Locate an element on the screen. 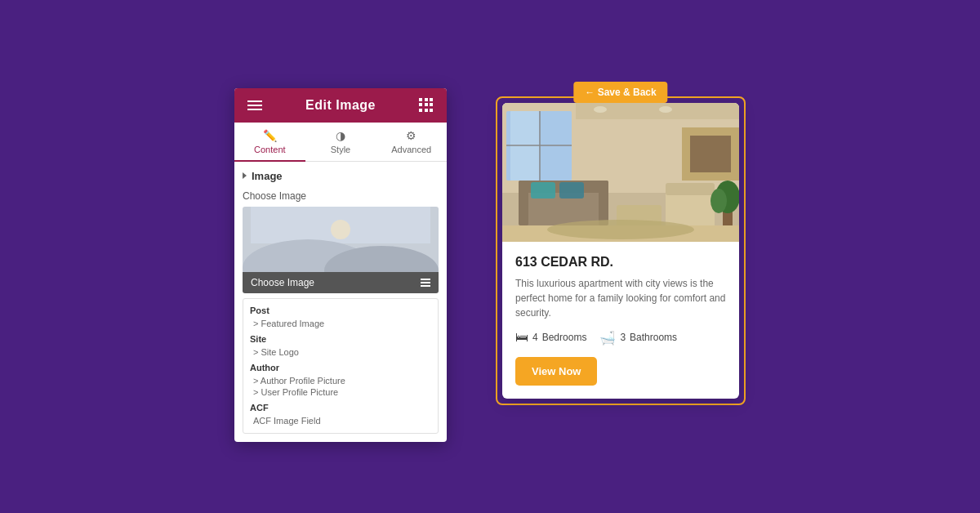 The image size is (980, 513). choose-image-button-label: Choose Image is located at coordinates (283, 283).